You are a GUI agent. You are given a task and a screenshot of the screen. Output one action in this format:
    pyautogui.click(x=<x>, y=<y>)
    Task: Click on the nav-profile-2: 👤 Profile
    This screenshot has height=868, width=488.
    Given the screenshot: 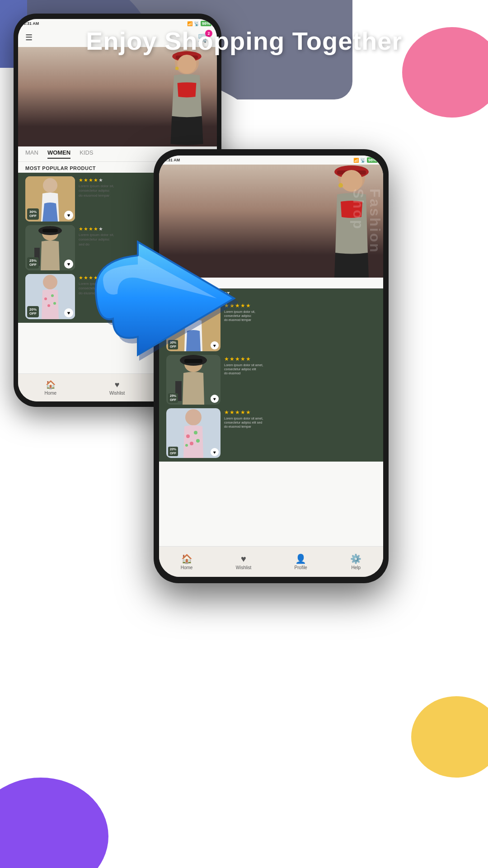 What is the action you would take?
    pyautogui.click(x=301, y=561)
    